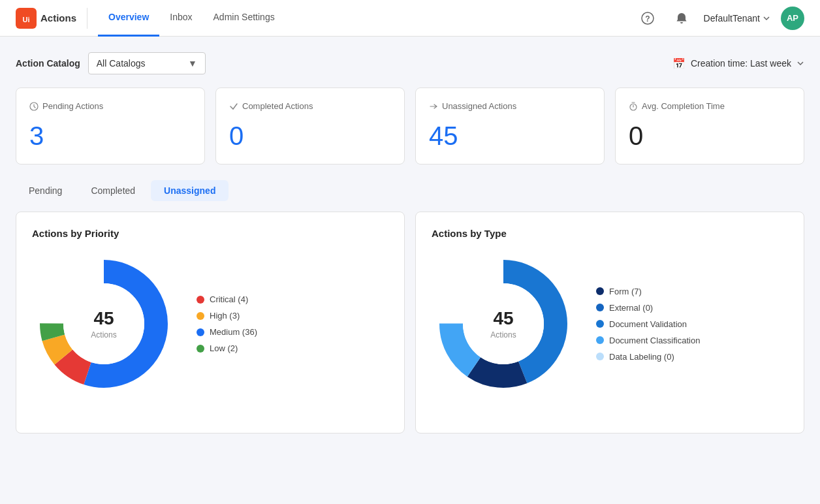 The width and height of the screenshot is (820, 504). What do you see at coordinates (503, 324) in the screenshot?
I see `type-donut-svg` at bounding box center [503, 324].